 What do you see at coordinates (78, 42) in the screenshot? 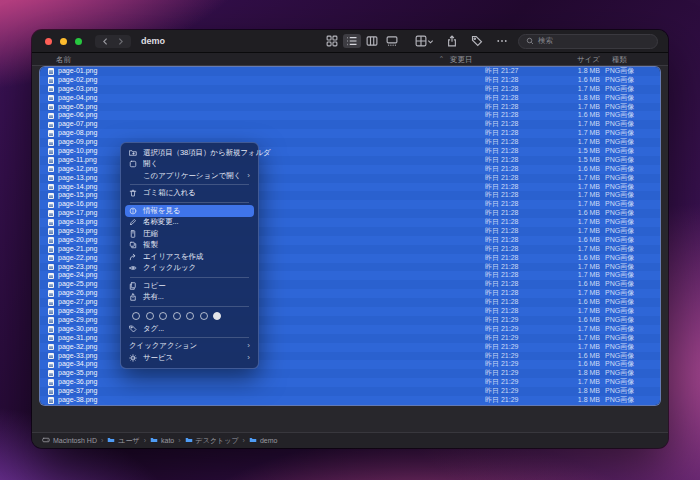
I see `zoom-button` at bounding box center [78, 42].